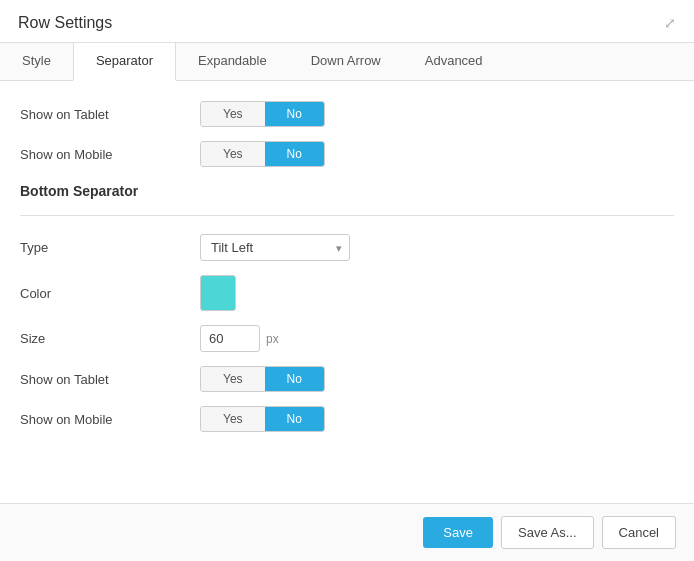 The image size is (694, 561). Describe the element at coordinates (110, 114) in the screenshot. I see `top-show-on-tablet-label: Show on Tablet` at that location.